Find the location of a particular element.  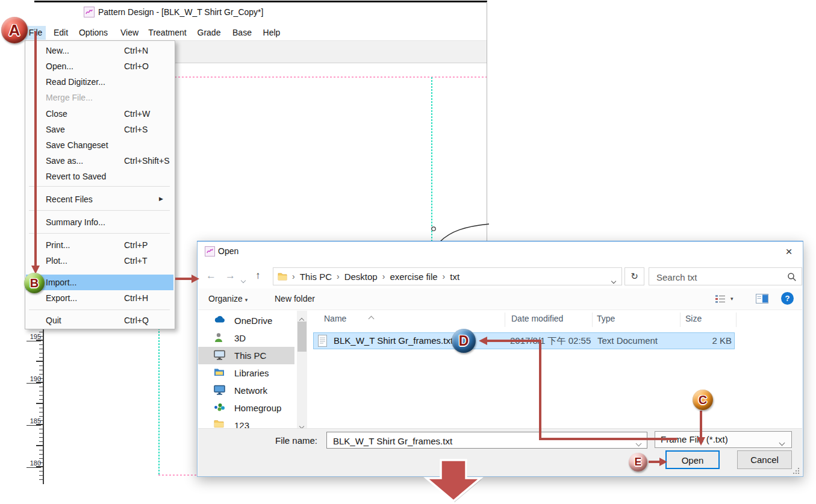

user-icon is located at coordinates (219, 337).